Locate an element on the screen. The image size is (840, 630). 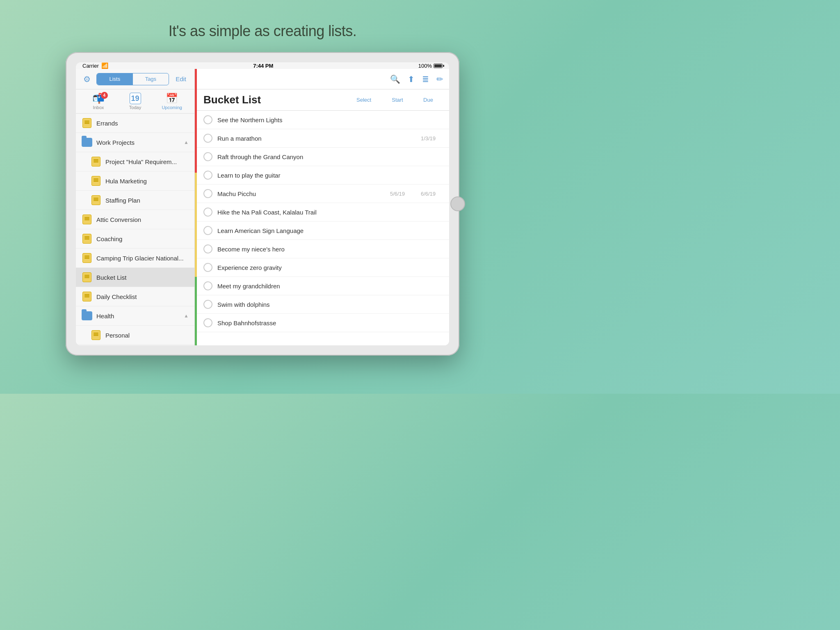
home-button is located at coordinates (458, 204).